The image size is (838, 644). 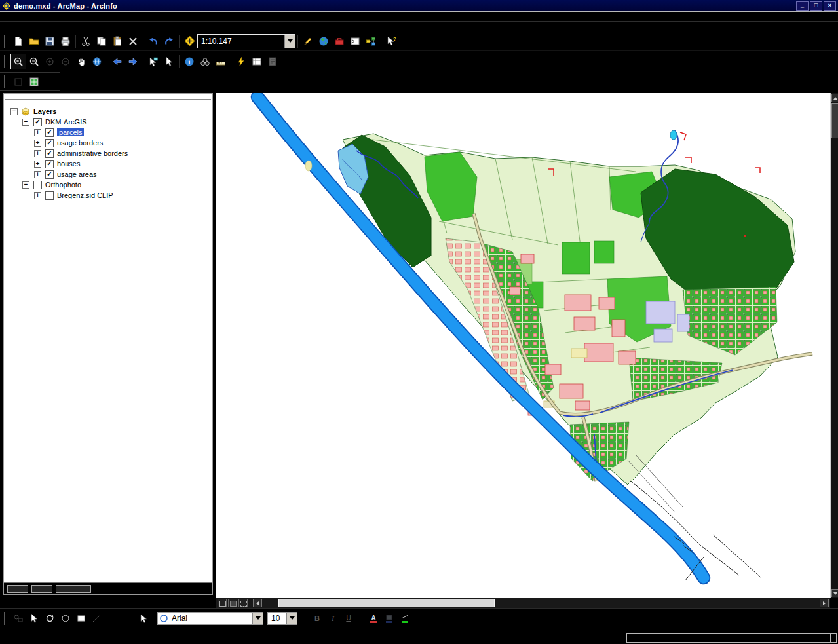 I want to click on toc-label: Bregenz.sid CLIP, so click(x=85, y=195).